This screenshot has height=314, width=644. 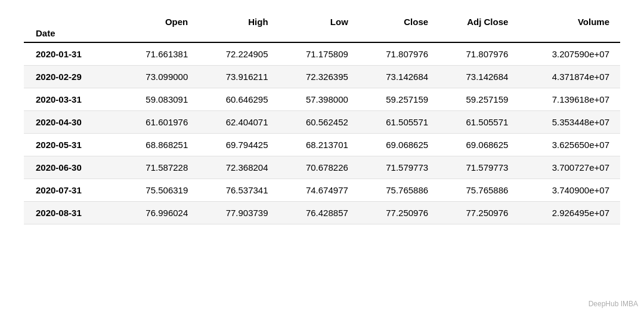 I want to click on cell-low: 60.562452, so click(x=319, y=122).